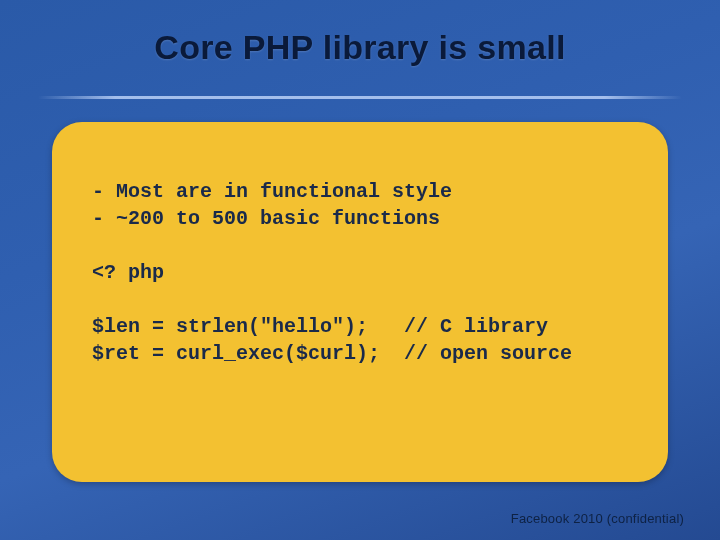 This screenshot has width=720, height=540. What do you see at coordinates (266, 218) in the screenshot?
I see `code-line: - ~200 to 500 basic functions` at bounding box center [266, 218].